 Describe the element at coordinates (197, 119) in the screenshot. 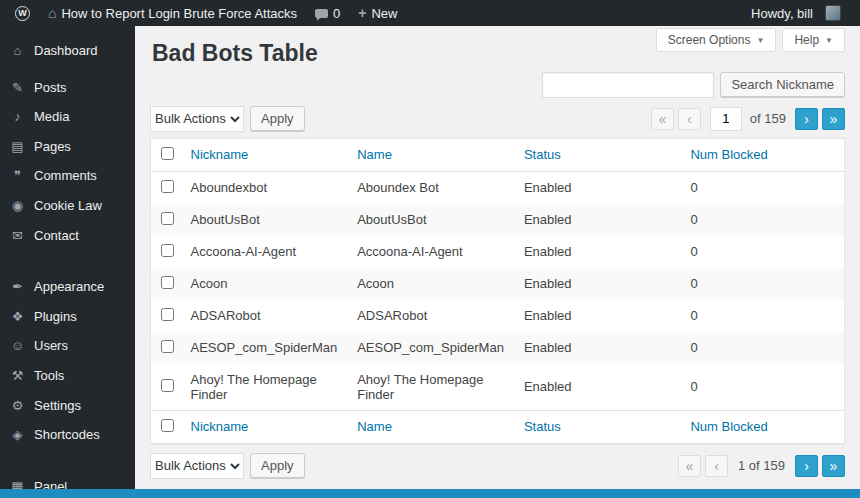

I see `bulk-actions-select: Bulk Actions` at that location.